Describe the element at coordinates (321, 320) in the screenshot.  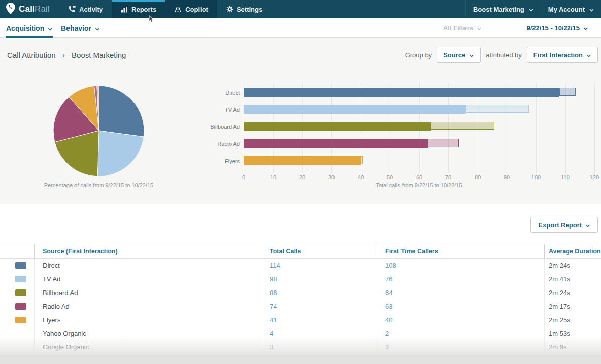
I see `total-calls-link: 41` at that location.